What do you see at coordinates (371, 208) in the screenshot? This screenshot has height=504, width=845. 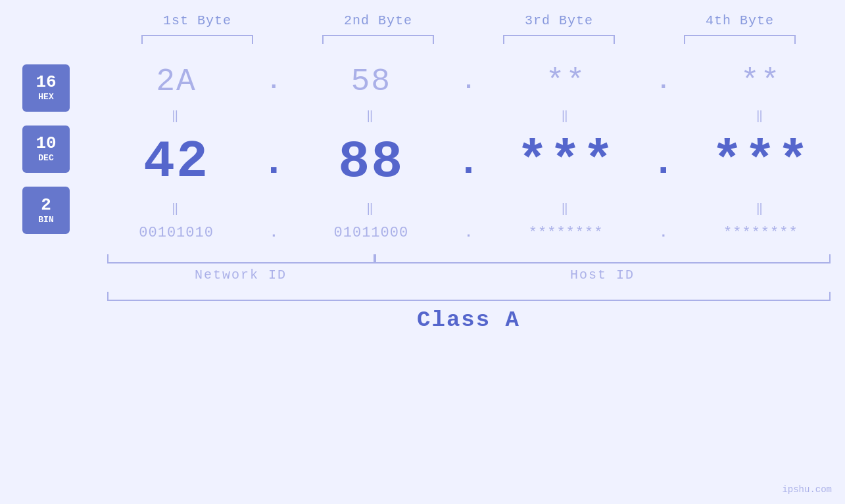 I see `sep-2-2: ‖` at bounding box center [371, 208].